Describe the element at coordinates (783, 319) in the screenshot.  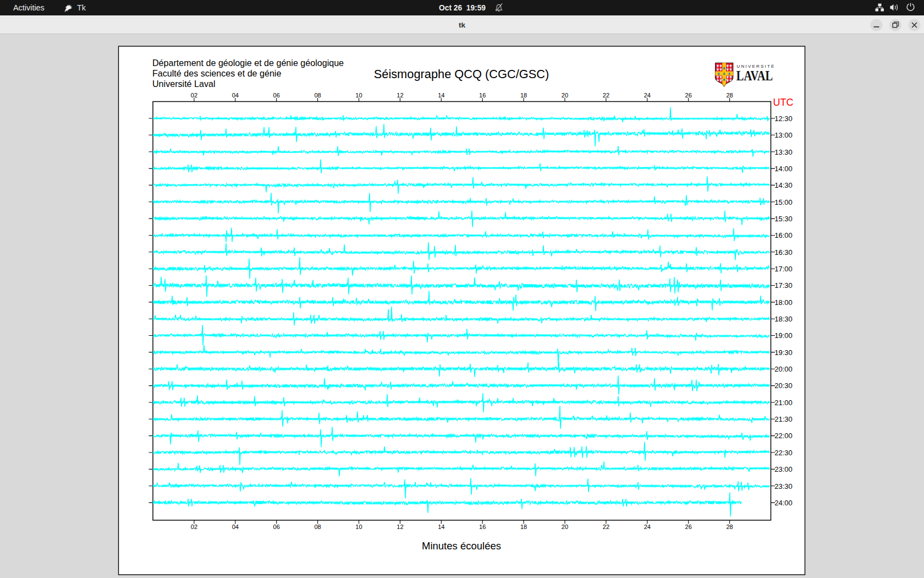
I see `svg-text: 18:30` at that location.